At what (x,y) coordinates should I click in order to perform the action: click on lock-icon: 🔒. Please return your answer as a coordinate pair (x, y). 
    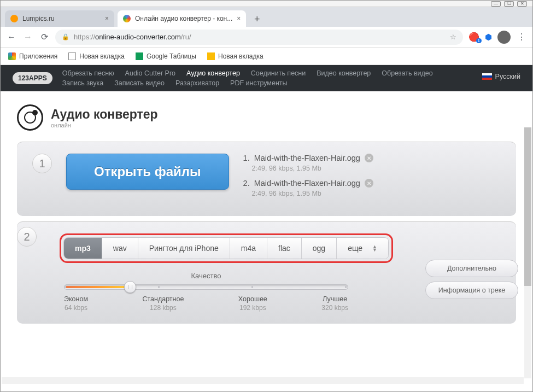
    Looking at the image, I should click on (66, 37).